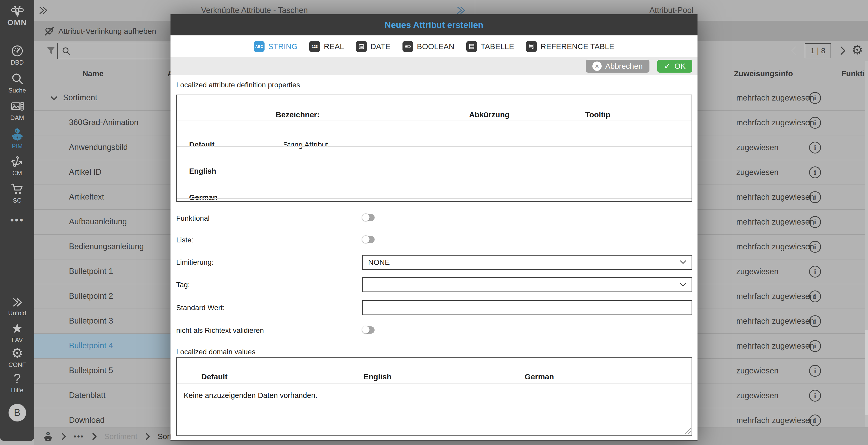  Describe the element at coordinates (17, 333) in the screenshot. I see `sidebar-item-fav: ★ FAV` at that location.